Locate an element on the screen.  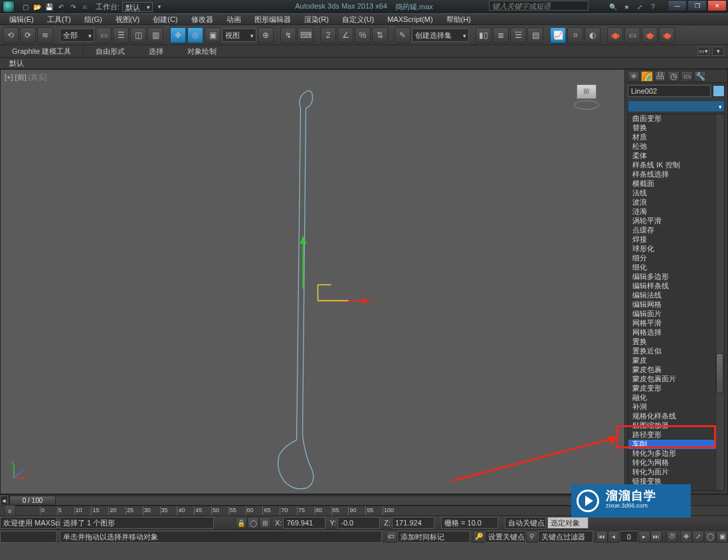
modifier-item: 焊接 is located at coordinates (676, 240).